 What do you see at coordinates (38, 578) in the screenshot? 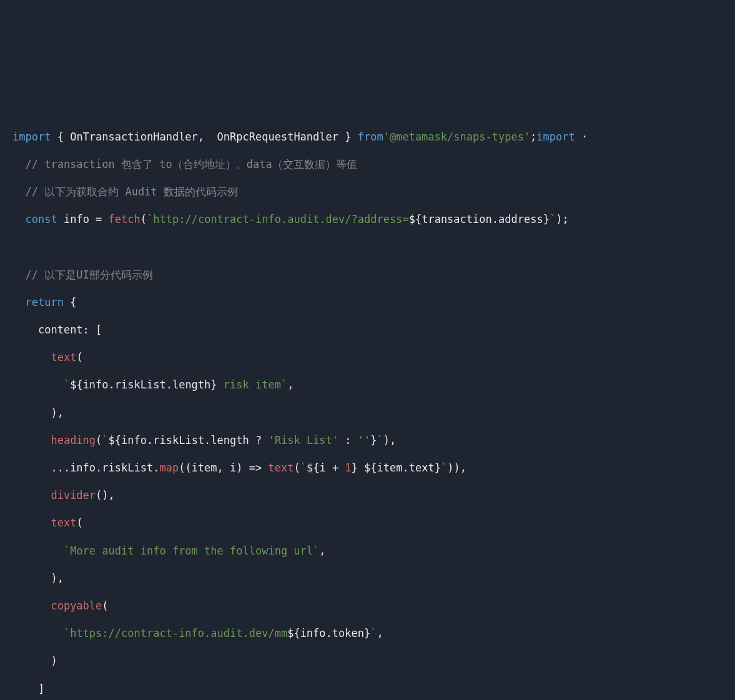
I see `code-line-16: ),` at bounding box center [38, 578].